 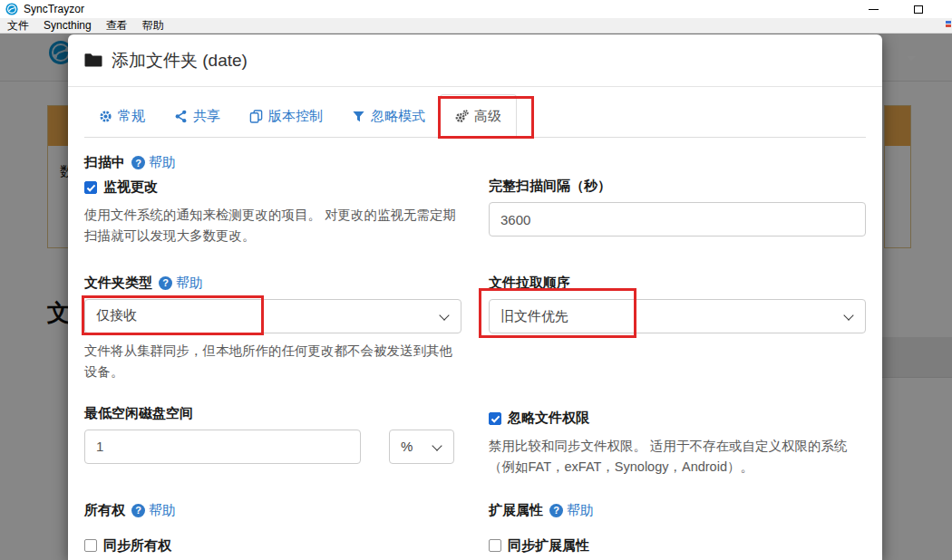 I want to click on scanning-help-link: ? 帮助, so click(x=154, y=163).